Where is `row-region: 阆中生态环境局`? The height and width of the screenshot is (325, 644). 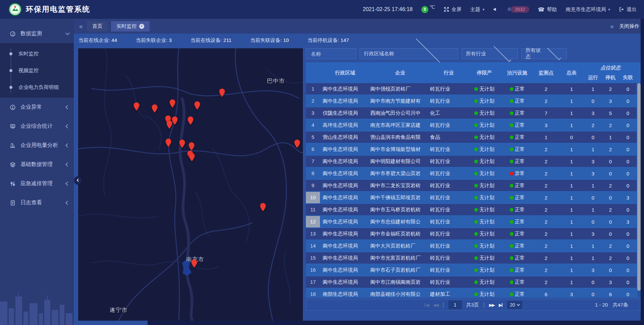
row-region: 阆中生态环境局 is located at coordinates (345, 234).